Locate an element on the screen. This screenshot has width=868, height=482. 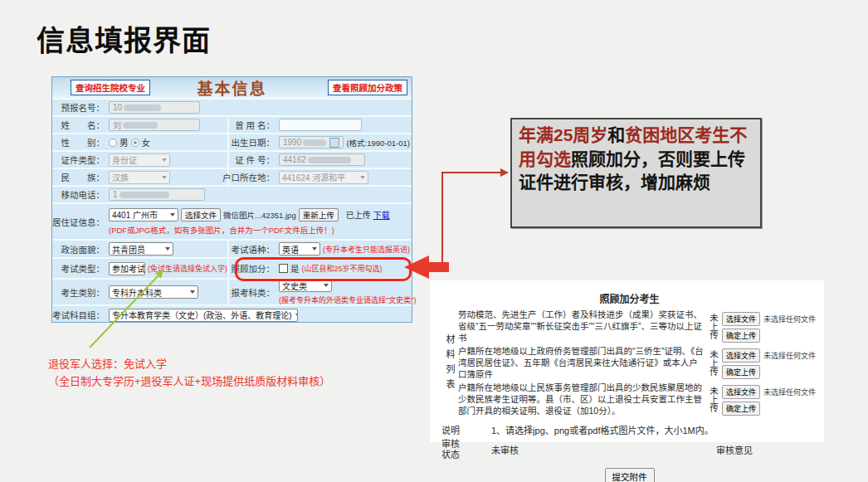
examtype-label: 考试类型： is located at coordinates (80, 269).